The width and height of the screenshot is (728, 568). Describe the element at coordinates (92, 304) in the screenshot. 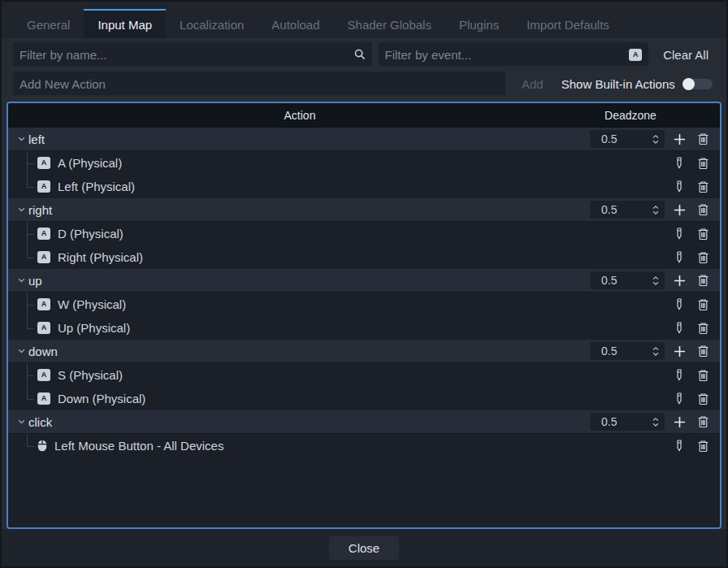

I see `event-label: W (Physical)` at that location.